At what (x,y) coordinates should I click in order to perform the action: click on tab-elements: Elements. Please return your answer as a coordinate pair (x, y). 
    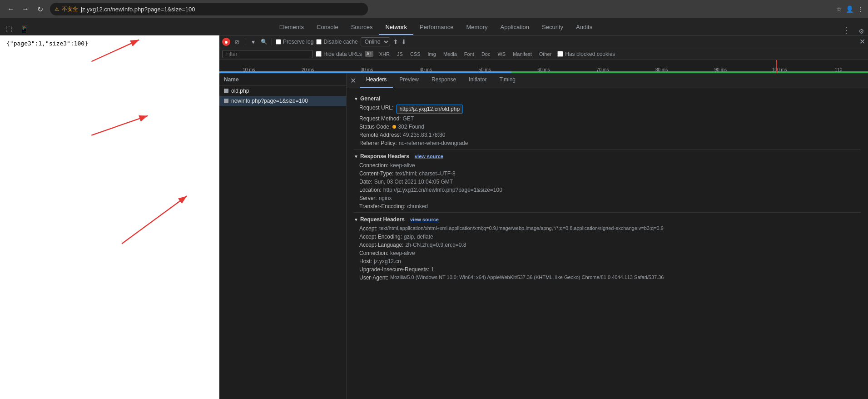
    Looking at the image, I should click on (292, 27).